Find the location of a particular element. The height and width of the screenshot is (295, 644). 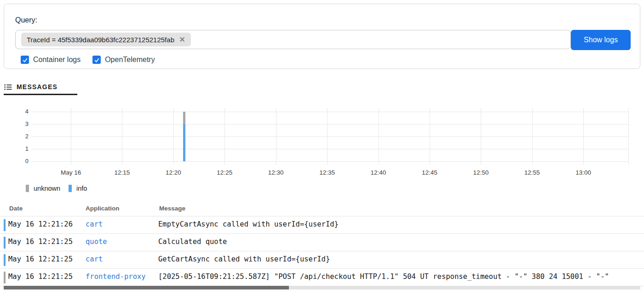

list-icon is located at coordinates (8, 87).